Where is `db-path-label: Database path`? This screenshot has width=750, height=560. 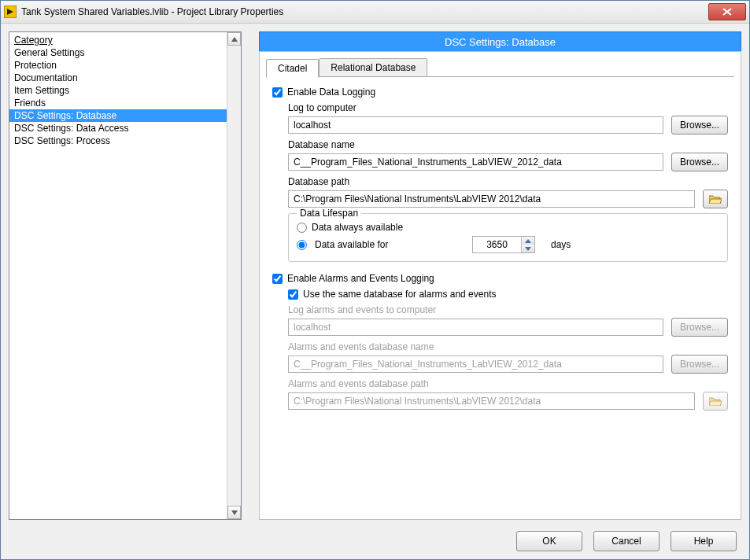
db-path-label: Database path is located at coordinates (508, 182).